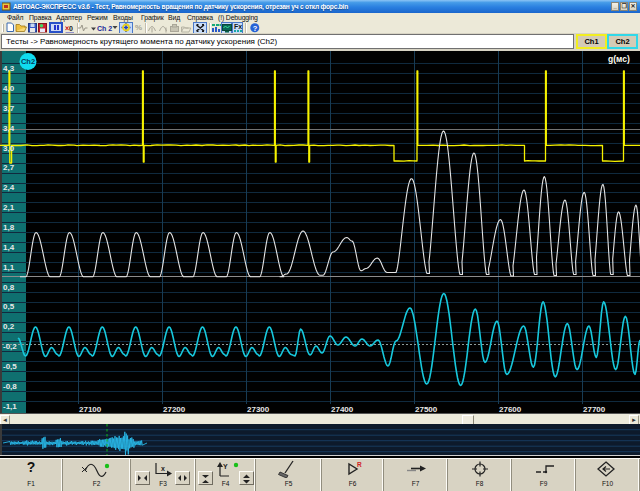  I want to click on svg-text: 1,1, so click(9, 268).